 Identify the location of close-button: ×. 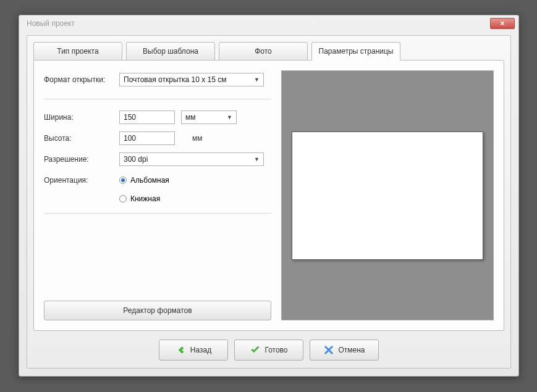
(502, 23).